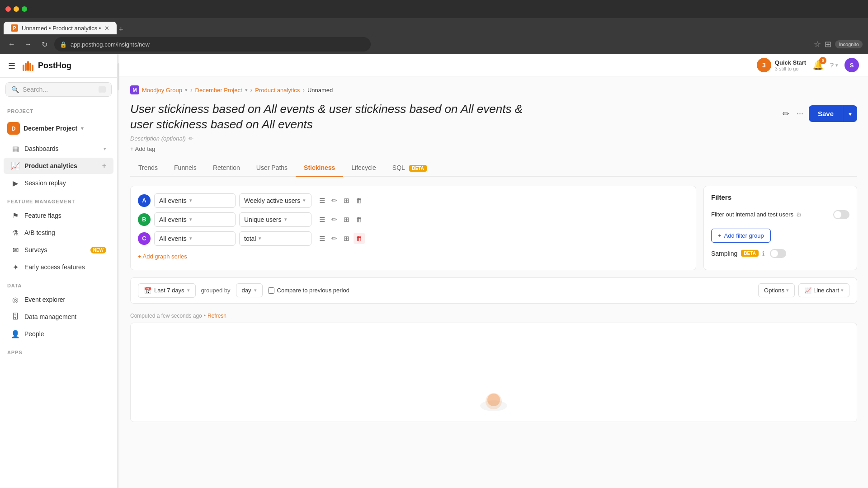 The height and width of the screenshot is (488, 868). Describe the element at coordinates (275, 201) in the screenshot. I see `series-a-metric-select: Weekly active users ▾` at that location.